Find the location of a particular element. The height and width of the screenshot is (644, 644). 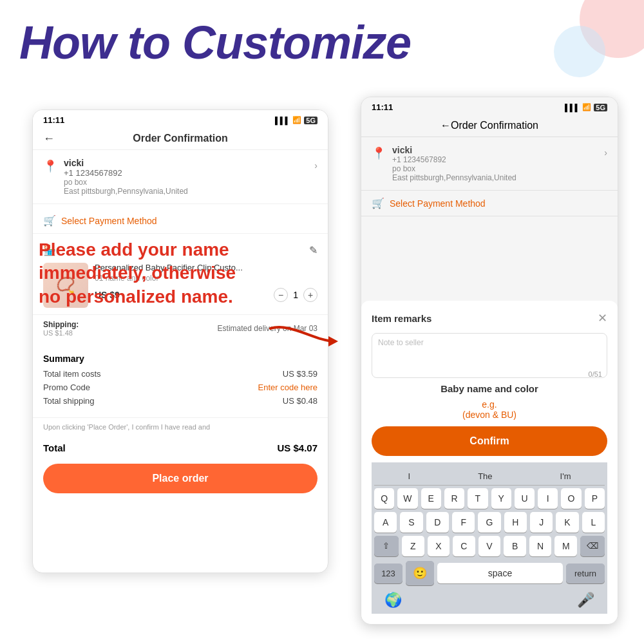

key-f: F is located at coordinates (464, 522).